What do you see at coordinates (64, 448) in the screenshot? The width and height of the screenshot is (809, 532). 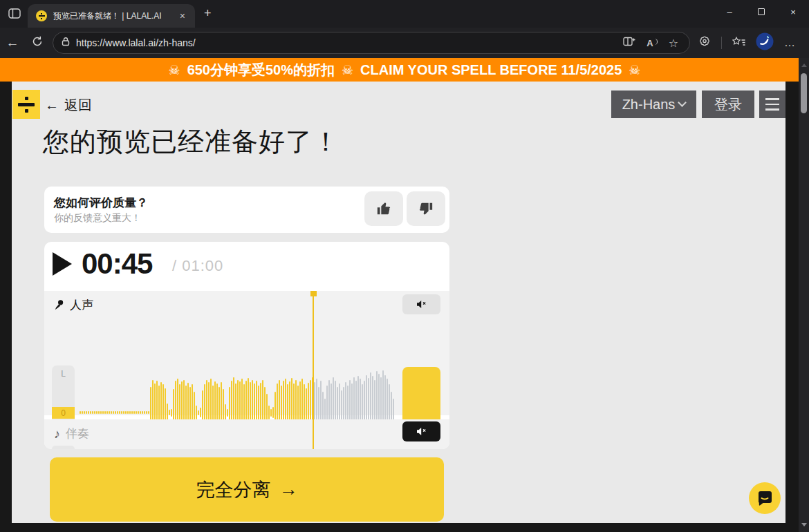 I see `accompaniment-balance-slider` at bounding box center [64, 448].